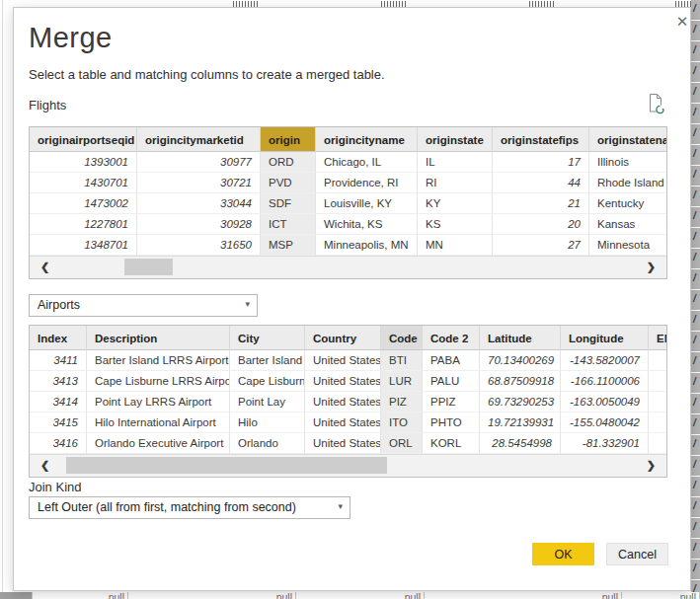 The image size is (700, 599). I want to click on table-cell: Point Lay LRRS Airport, so click(158, 403).